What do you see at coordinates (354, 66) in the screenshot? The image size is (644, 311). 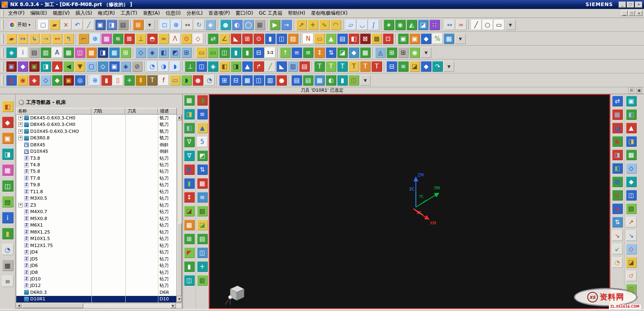 I see `tool-holder-icon: T` at bounding box center [354, 66].